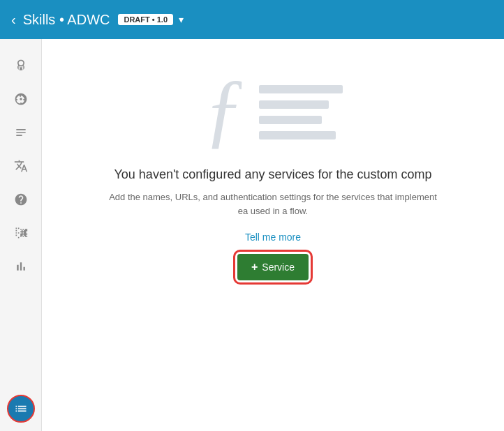 The height and width of the screenshot is (431, 504). I want to click on sidebar-item-translate, so click(21, 166).